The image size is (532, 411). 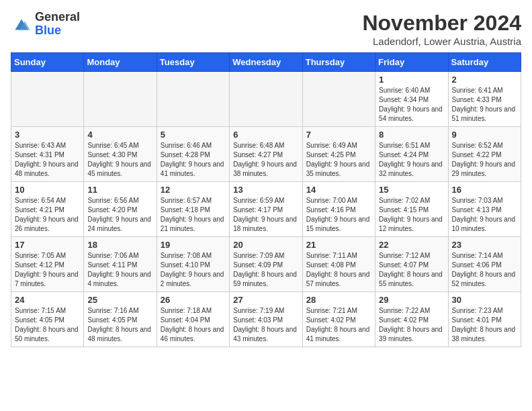 I want to click on calendar-cell: 21Sunrise: 7:11 AMSunset: 4:08 PMDayligh…, so click(x=339, y=265).